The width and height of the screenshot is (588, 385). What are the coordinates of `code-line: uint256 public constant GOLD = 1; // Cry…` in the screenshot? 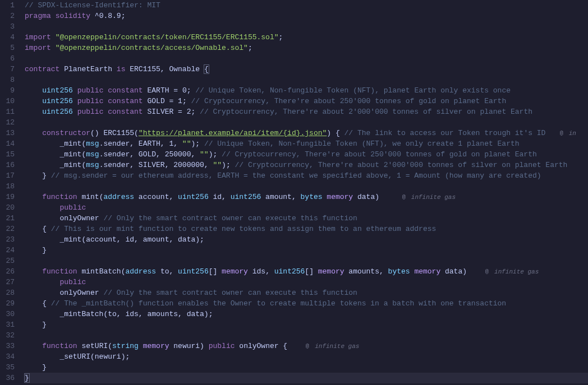 It's located at (306, 101).